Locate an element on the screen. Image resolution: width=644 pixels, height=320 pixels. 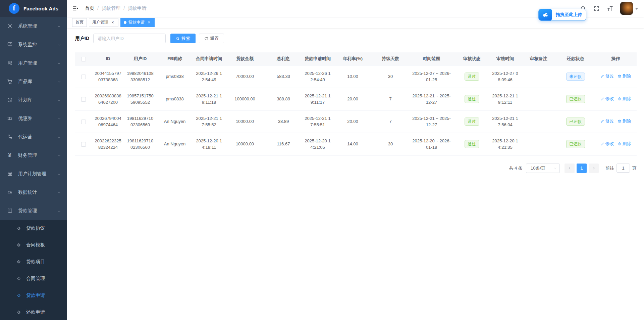
user-id-input is located at coordinates (129, 38).